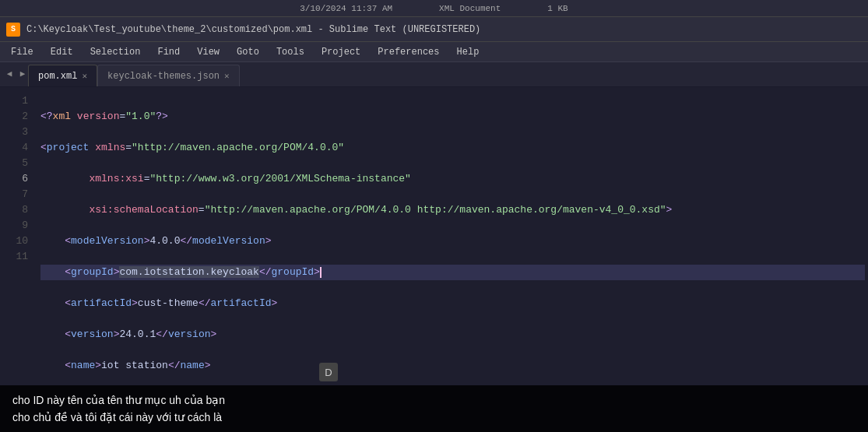 Image resolution: width=868 pixels, height=432 pixels. What do you see at coordinates (13, 30) in the screenshot?
I see `app-icon: S` at bounding box center [13, 30].